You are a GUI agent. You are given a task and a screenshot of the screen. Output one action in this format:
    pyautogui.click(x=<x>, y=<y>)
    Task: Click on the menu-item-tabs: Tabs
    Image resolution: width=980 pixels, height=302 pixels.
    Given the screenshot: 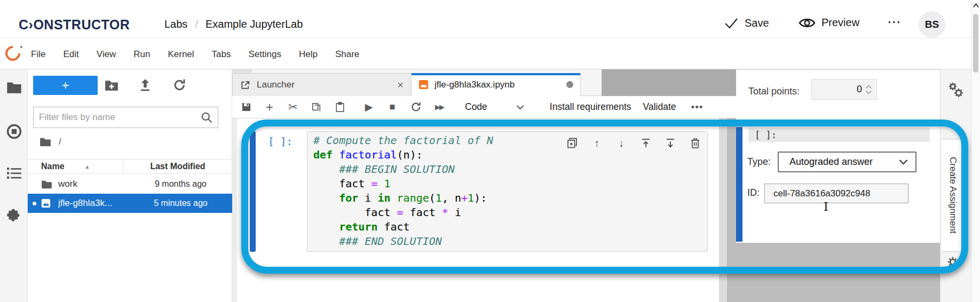 What is the action you would take?
    pyautogui.click(x=222, y=54)
    